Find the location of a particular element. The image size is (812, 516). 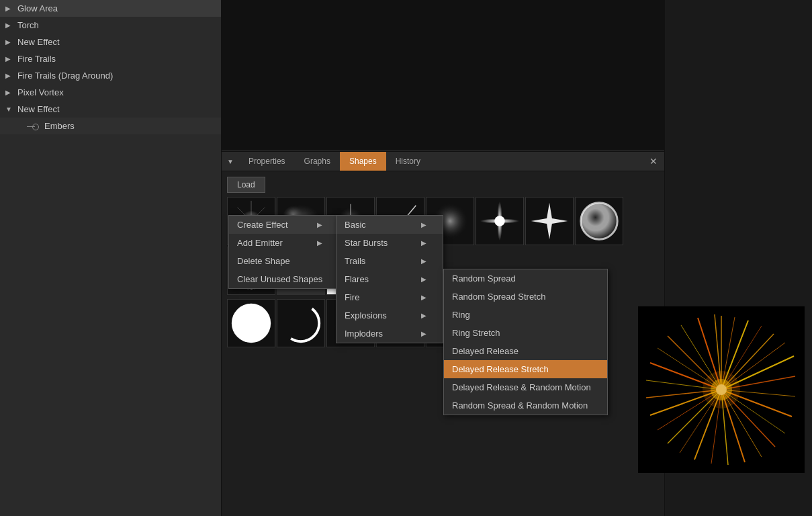

menu-item-clear-unused-shapes: Clear Unused Shapes is located at coordinates (283, 280).